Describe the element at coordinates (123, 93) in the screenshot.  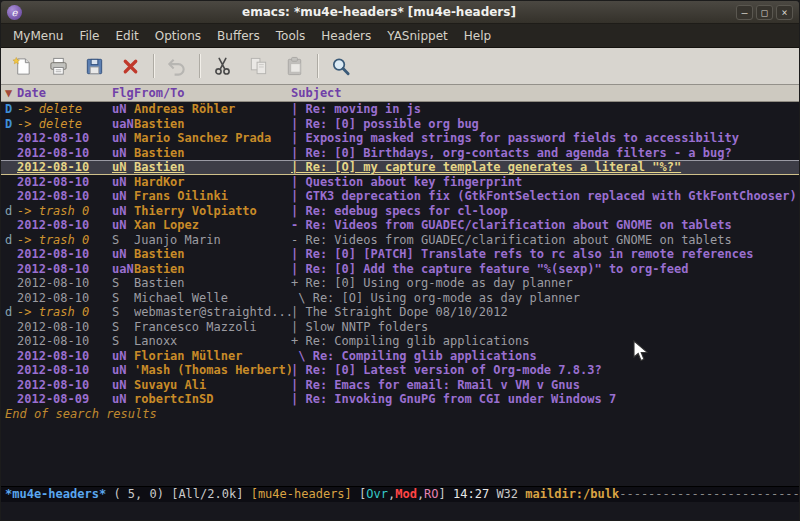
I see `column-header-flags: Flgs` at that location.